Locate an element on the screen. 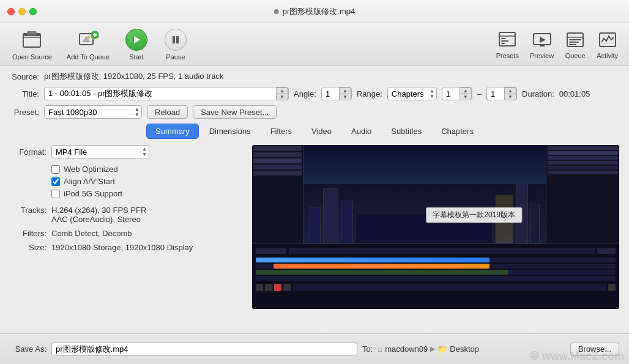 The height and width of the screenshot is (364, 629). presets-button: Presets is located at coordinates (508, 45).